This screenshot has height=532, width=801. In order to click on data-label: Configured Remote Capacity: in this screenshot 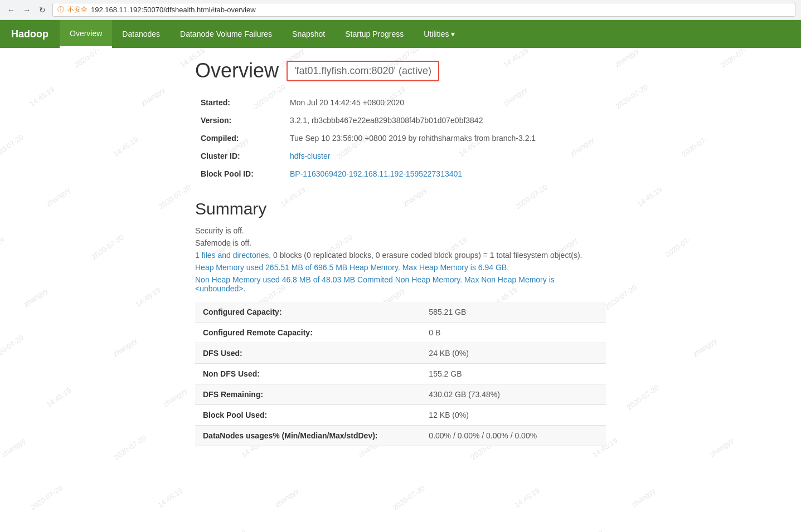, I will do `click(308, 333)`.